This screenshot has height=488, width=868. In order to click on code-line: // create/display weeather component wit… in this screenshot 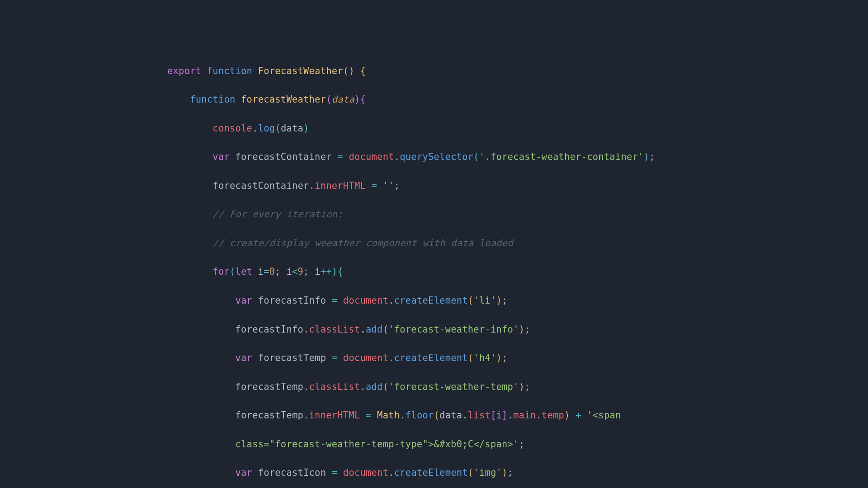, I will do `click(439, 244)`.